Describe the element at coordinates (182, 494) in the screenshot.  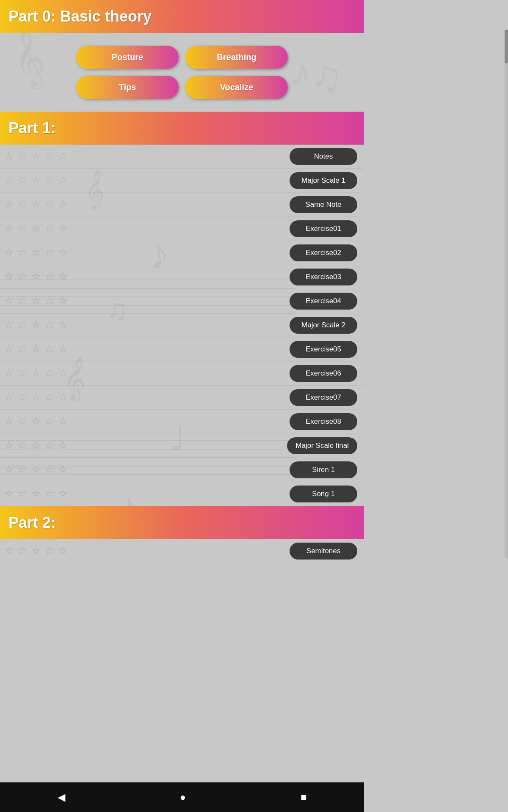
I see `list-item: ☆☆☆☆☆ Song 1` at that location.